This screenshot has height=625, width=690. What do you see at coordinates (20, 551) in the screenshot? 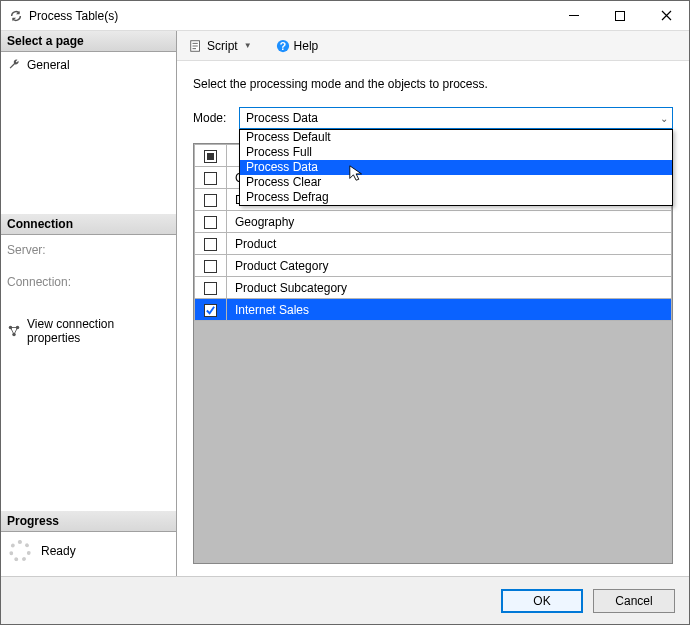
I see `progress-spinner-icon` at bounding box center [20, 551].